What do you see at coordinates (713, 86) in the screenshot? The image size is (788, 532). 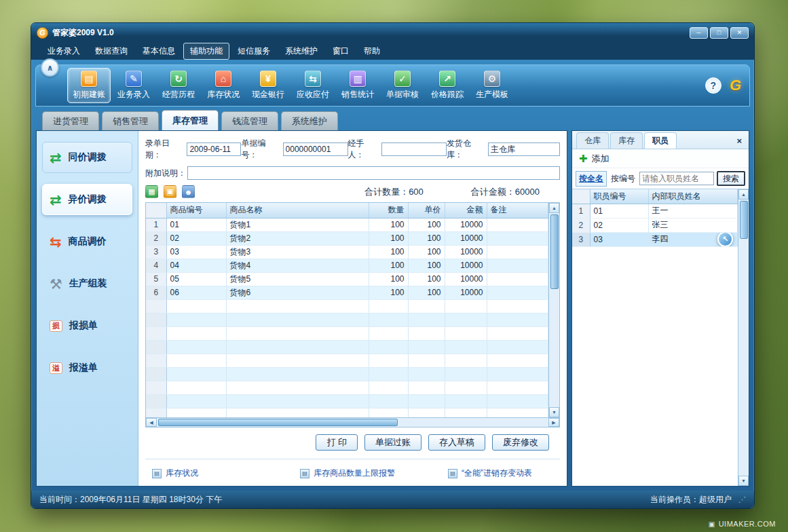 I see `help-icon: ?` at bounding box center [713, 86].